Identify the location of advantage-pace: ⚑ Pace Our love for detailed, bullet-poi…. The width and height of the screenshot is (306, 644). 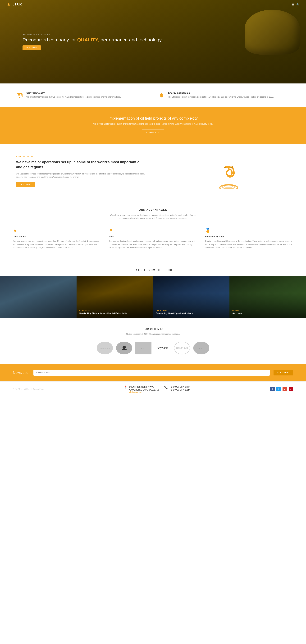
(153, 238).